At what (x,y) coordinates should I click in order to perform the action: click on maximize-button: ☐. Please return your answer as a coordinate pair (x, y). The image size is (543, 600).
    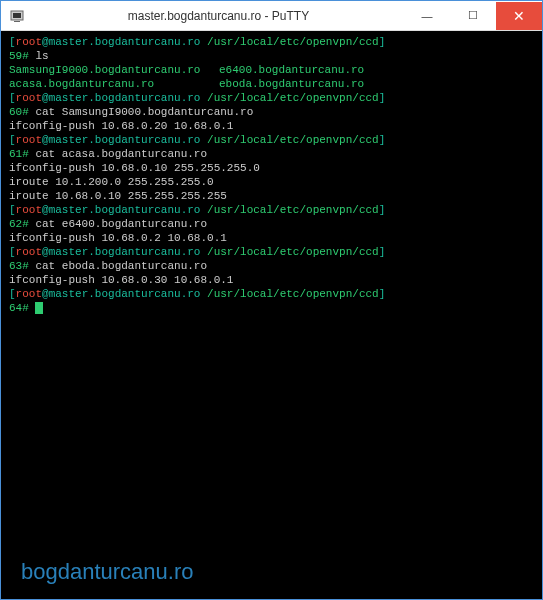
    Looking at the image, I should click on (473, 16).